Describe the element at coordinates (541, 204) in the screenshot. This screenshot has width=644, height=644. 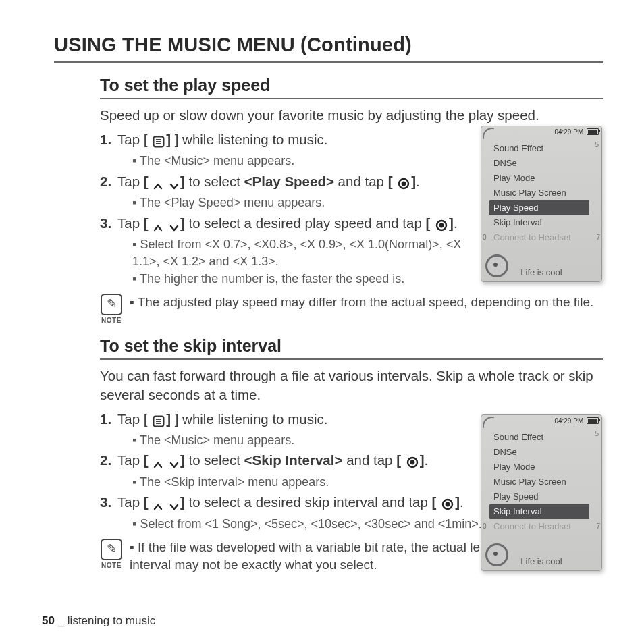
I see `device-screenshot-play-speed: 04:29 PM 5 Sound Effect DNSe Play Mode M…` at that location.